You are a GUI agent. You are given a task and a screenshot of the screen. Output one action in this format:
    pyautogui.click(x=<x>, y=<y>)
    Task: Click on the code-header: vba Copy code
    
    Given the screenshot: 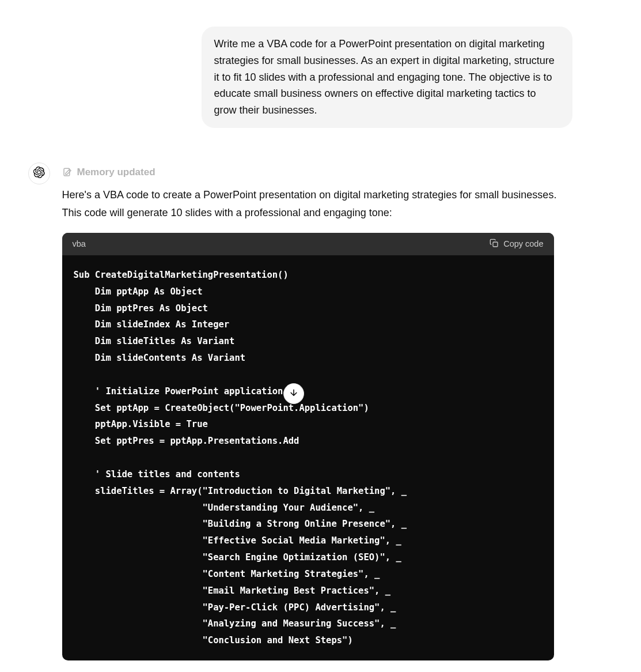 What is the action you would take?
    pyautogui.click(x=308, y=244)
    